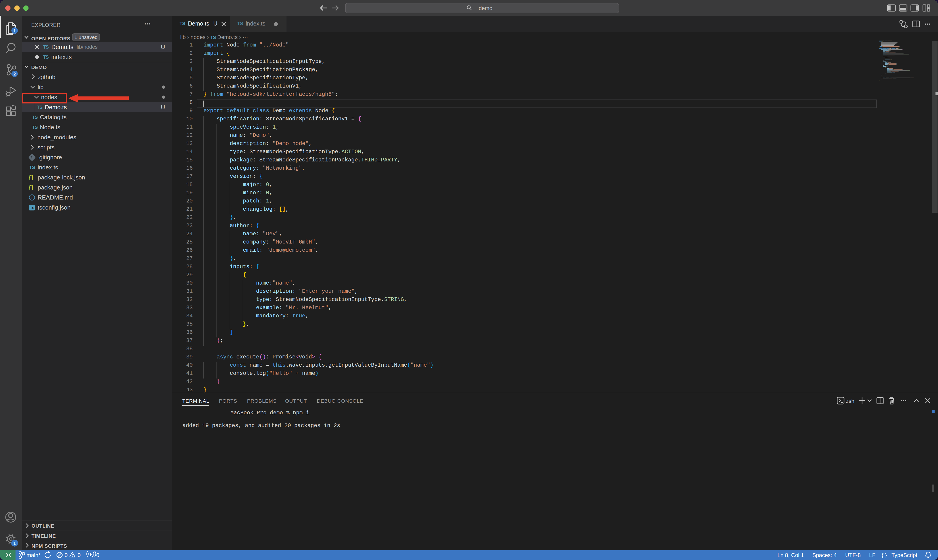  Describe the element at coordinates (791, 555) in the screenshot. I see `svg-text: Ln 8, Col 1` at that location.